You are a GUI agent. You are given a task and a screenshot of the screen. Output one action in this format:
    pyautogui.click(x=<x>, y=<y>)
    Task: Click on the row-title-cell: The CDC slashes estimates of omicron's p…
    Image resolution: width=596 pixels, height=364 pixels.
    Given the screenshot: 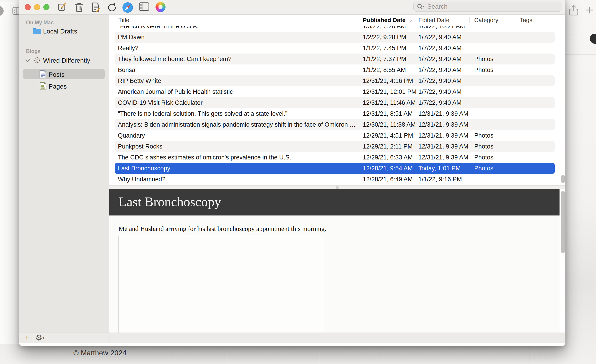 What is the action you would take?
    pyautogui.click(x=205, y=158)
    